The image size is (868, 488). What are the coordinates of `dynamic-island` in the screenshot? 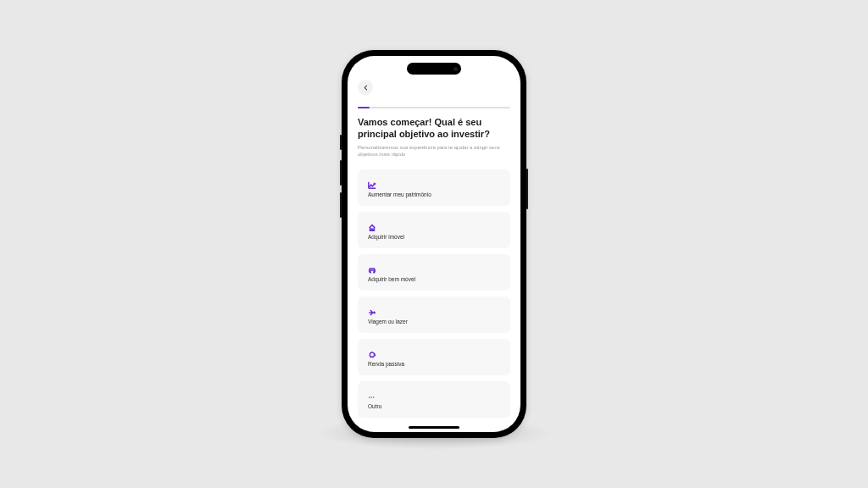 It's located at (434, 69).